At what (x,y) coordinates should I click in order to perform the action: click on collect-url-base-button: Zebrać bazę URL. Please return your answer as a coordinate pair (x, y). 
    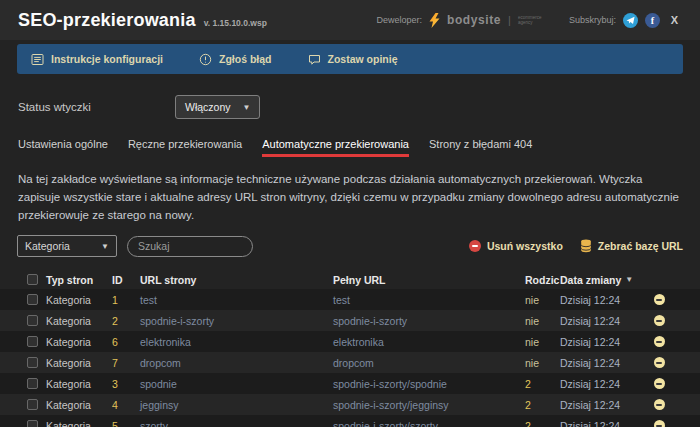
    Looking at the image, I should click on (632, 246).